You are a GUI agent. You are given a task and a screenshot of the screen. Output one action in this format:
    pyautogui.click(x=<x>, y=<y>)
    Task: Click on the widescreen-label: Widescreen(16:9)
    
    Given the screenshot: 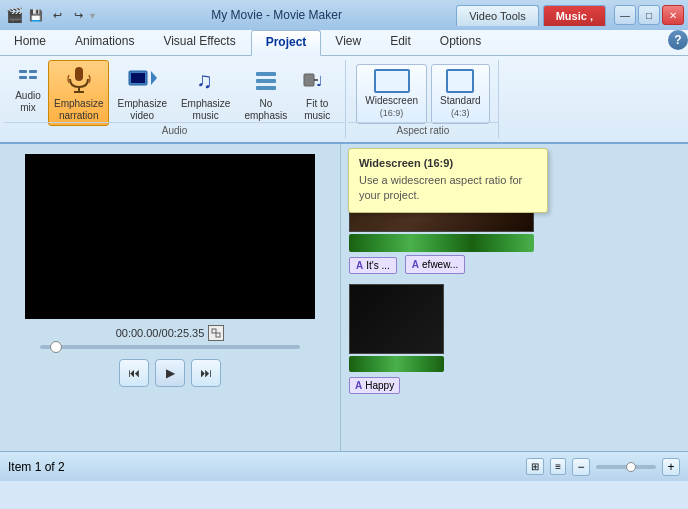 What is the action you would take?
    pyautogui.click(x=392, y=107)
    